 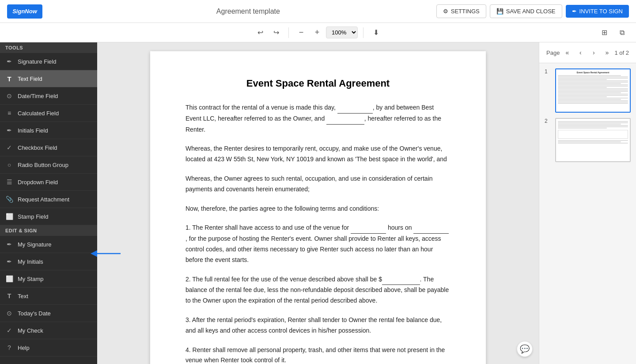 What do you see at coordinates (461, 11) in the screenshot?
I see `settings-button: ⚙ SETTINGS` at bounding box center [461, 11].